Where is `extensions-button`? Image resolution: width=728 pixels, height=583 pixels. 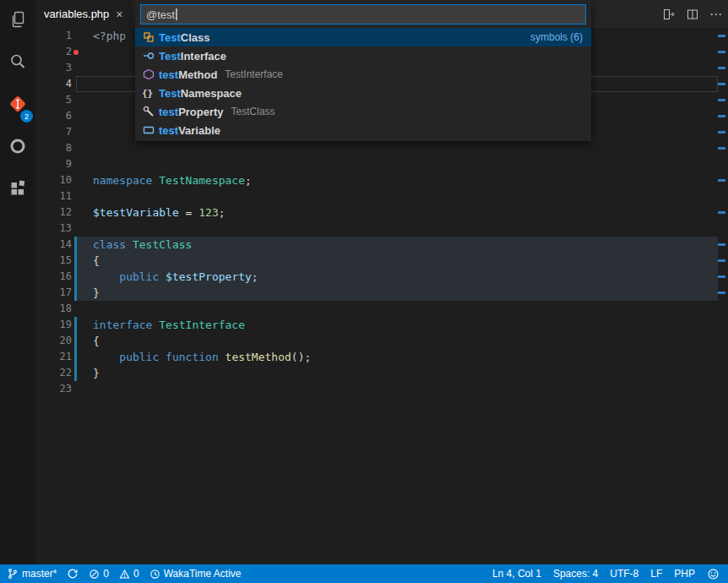 extensions-button is located at coordinates (18, 190).